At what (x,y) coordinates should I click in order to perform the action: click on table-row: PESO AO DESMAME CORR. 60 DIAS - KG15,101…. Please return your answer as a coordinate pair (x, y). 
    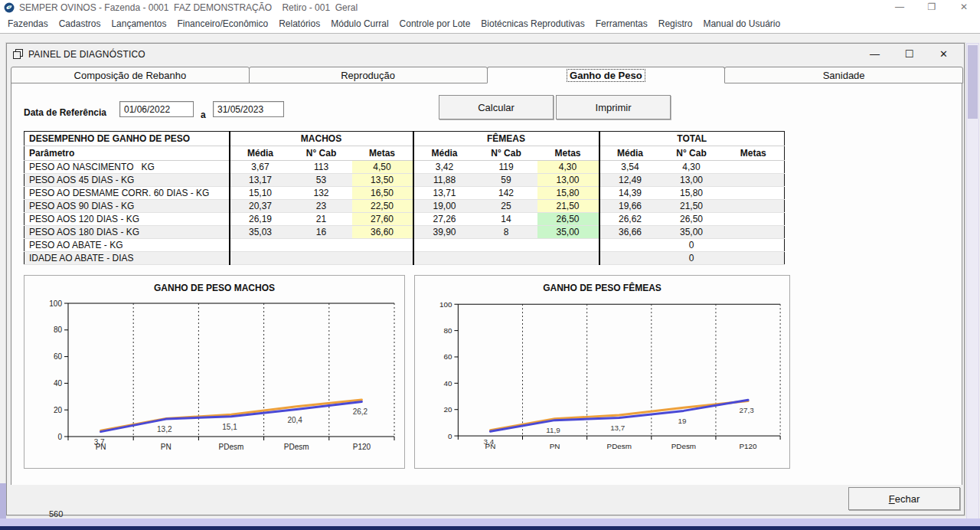
    Looking at the image, I should click on (404, 193).